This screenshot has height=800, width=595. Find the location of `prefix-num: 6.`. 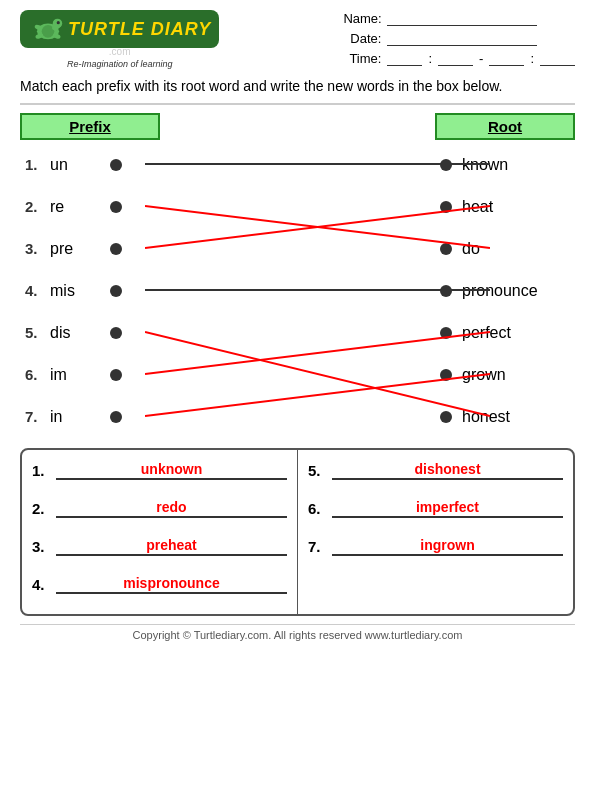

prefix-num: 6. is located at coordinates (38, 374).